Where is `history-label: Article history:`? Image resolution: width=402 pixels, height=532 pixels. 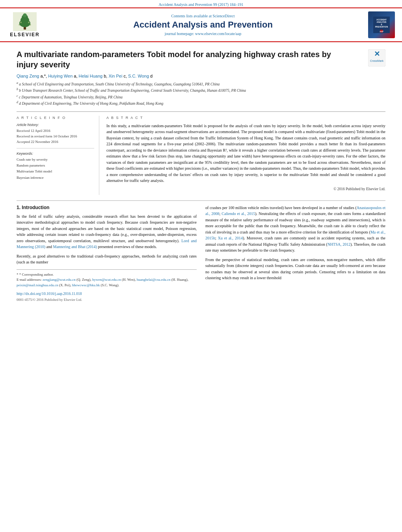 history-label: Article history: is located at coordinates (55, 125).